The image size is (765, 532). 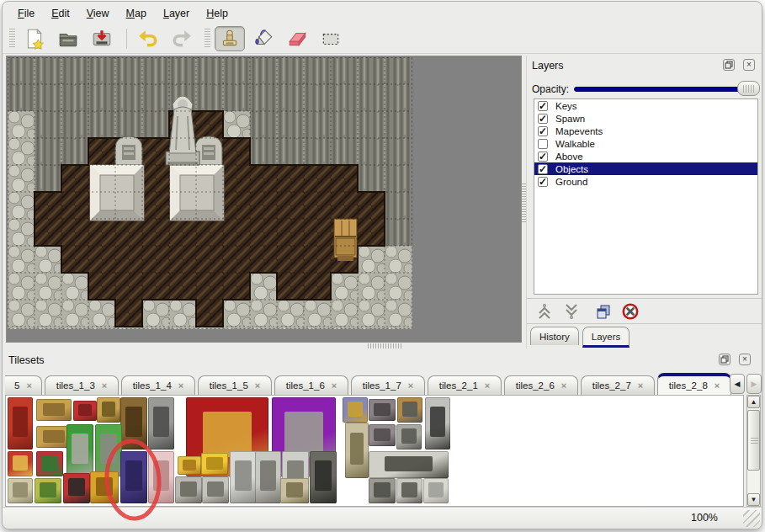 What do you see at coordinates (667, 89) in the screenshot?
I see `opacity-slider-track` at bounding box center [667, 89].